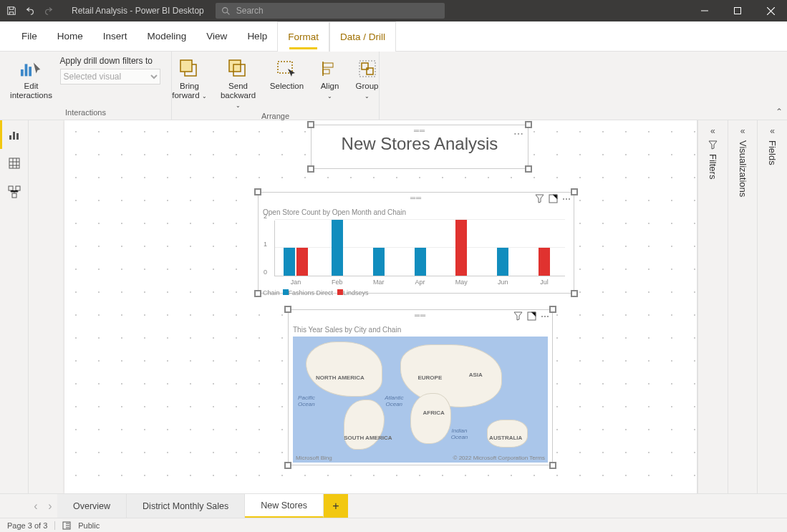 Image resolution: width=787 pixels, height=532 pixels. I want to click on bring-forward-button: Bring forward ⌄, so click(190, 78).